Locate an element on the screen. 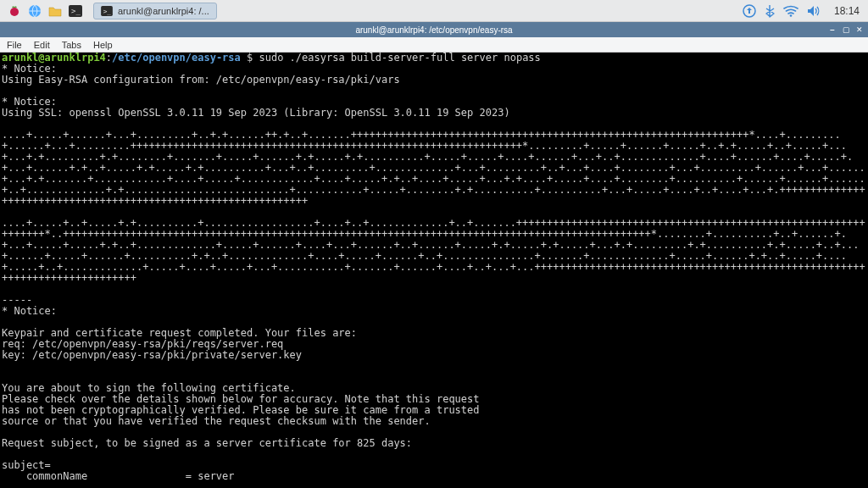 Image resolution: width=868 pixels, height=488 pixels. update-manager-icon is located at coordinates (749, 11).